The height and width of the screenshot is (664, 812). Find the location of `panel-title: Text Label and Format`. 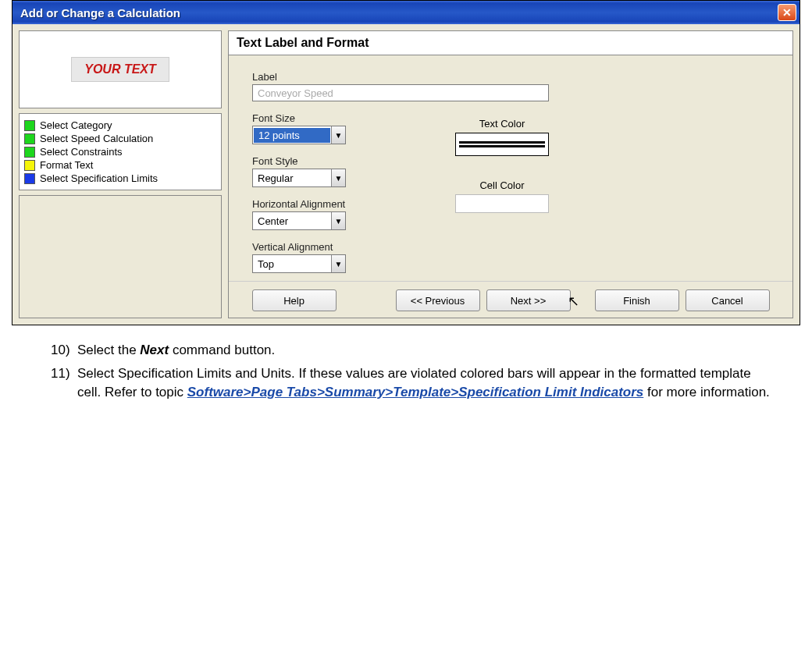

panel-title: Text Label and Format is located at coordinates (511, 44).